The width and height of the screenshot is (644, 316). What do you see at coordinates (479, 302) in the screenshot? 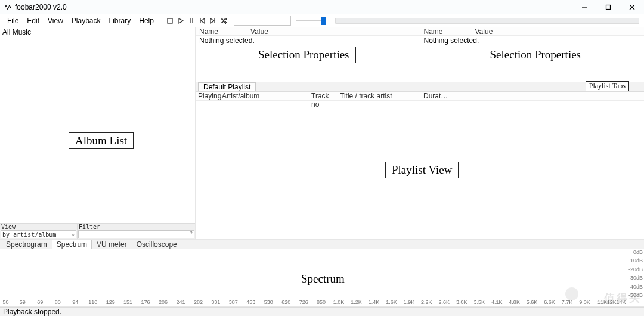
I see `freq-tick: 3.5K` at bounding box center [479, 302].